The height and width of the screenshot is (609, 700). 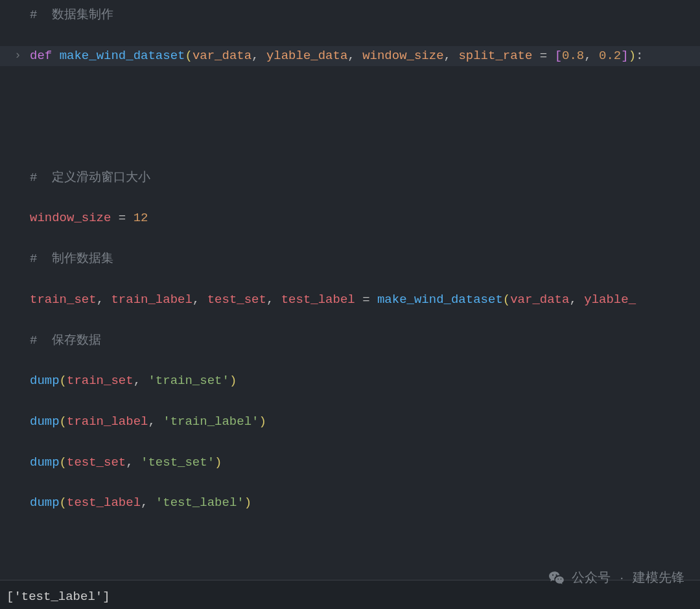 I want to click on comment: # 数据集制作, so click(x=71, y=15).